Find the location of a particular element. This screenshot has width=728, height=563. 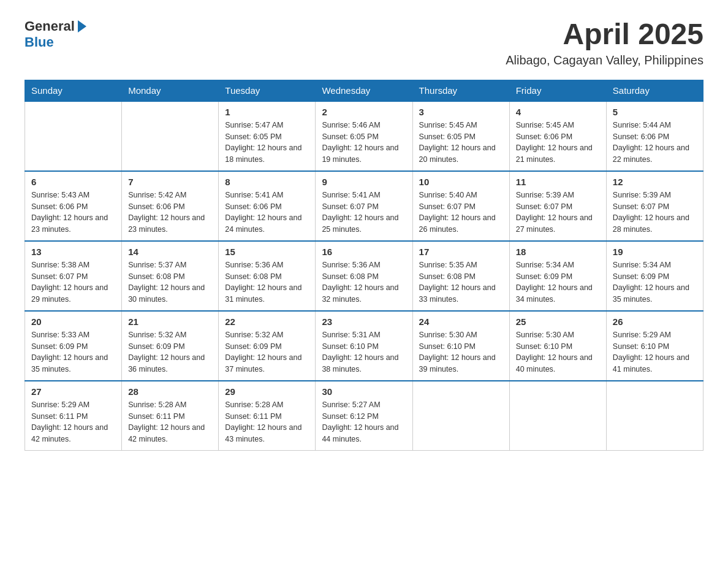

cell-sun-info: Sunrise: 5:42 AMSunset: 6:06 PMDaylight:… is located at coordinates (170, 212).